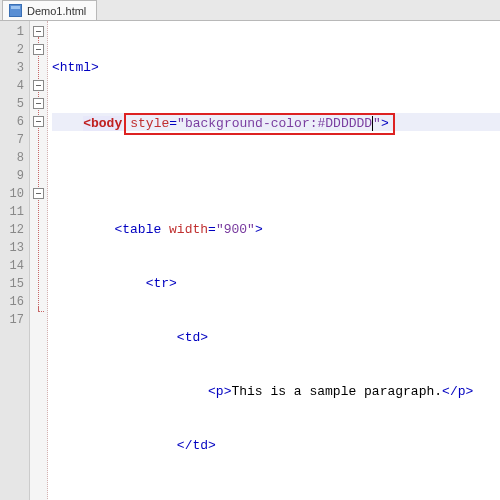  Describe the element at coordinates (12, 50) in the screenshot. I see `line-number: 2` at that location.